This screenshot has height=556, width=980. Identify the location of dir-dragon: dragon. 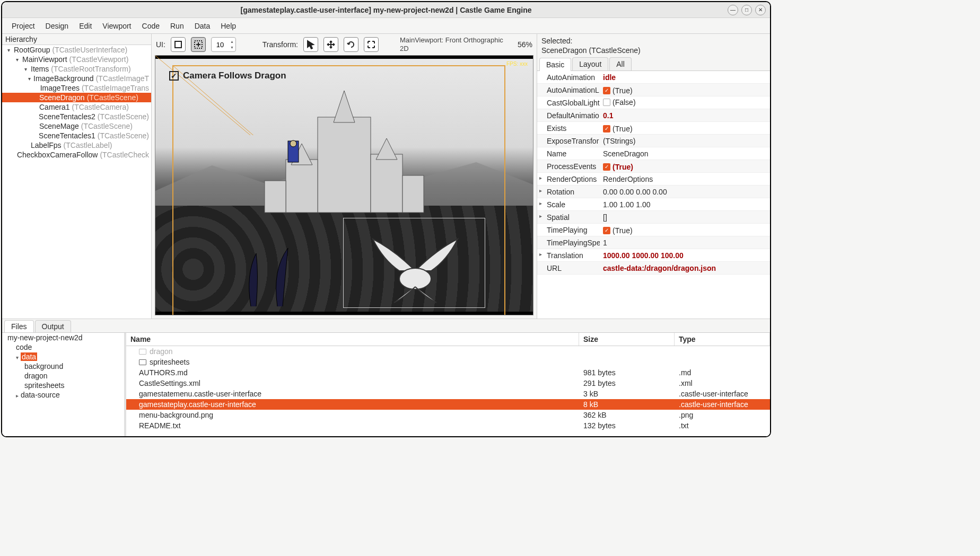
(63, 376).